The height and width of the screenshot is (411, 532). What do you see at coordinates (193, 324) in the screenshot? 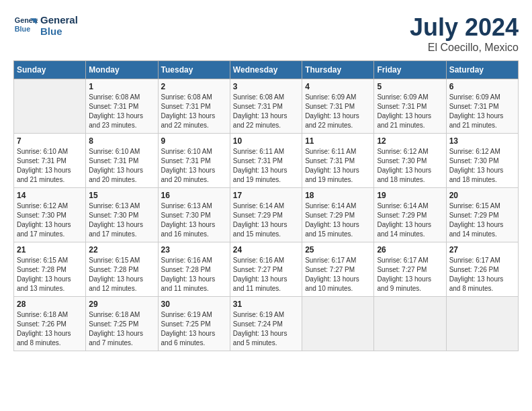
I see `table-row: 30Sunrise: 6:19 AM Sunset: 7:25 PM Dayli…` at bounding box center [193, 324].